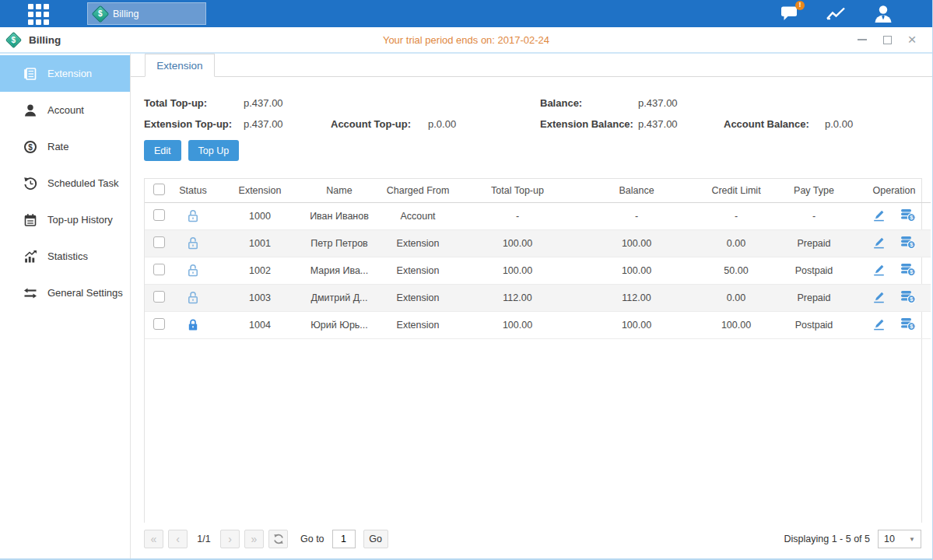 The image size is (933, 560). Describe the element at coordinates (814, 297) in the screenshot. I see `cell-pay-type: Prepaid` at that location.